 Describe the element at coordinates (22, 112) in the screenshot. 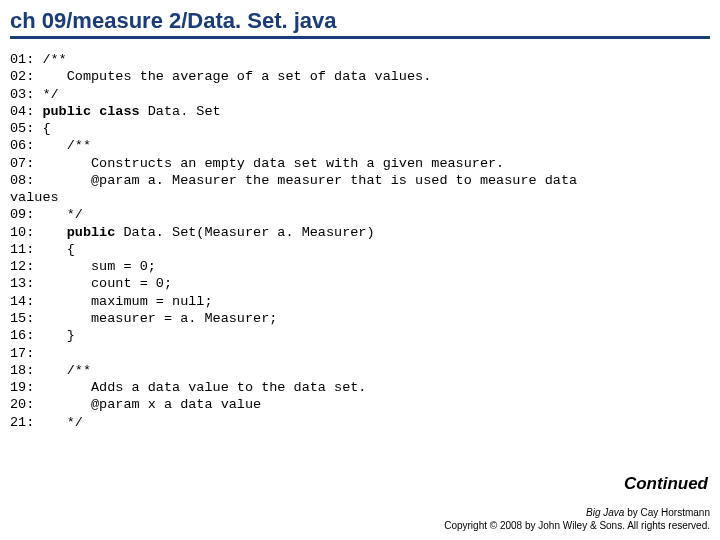

I see `lineno: 04:` at that location.